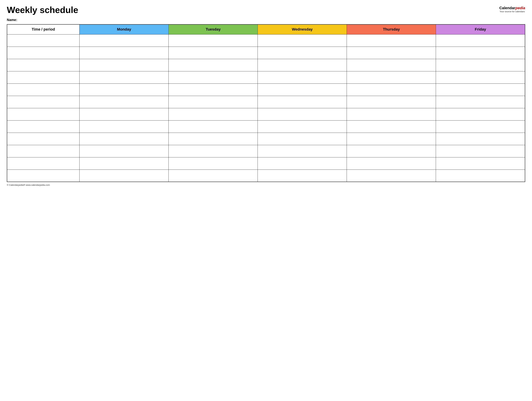 This screenshot has height=401, width=532. Describe the element at coordinates (42, 10) in the screenshot. I see `page-title: Weekly schedule` at that location.